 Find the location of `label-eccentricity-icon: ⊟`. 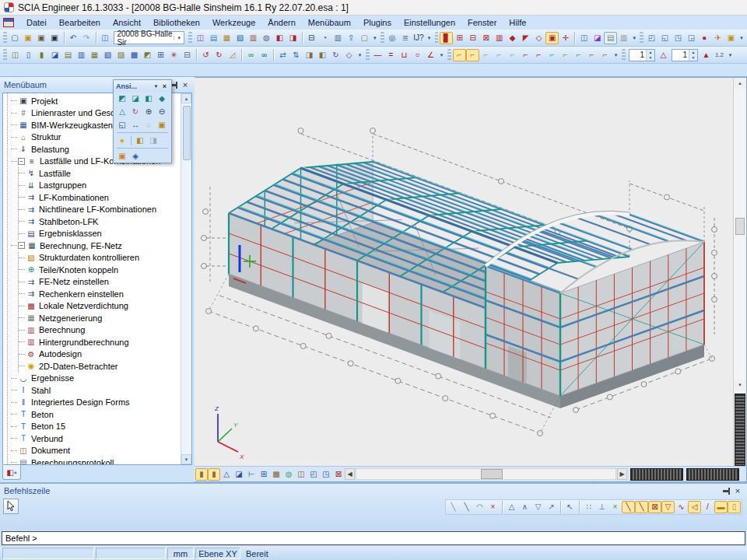

label-eccentricity-icon: ⊟ is located at coordinates (187, 55).